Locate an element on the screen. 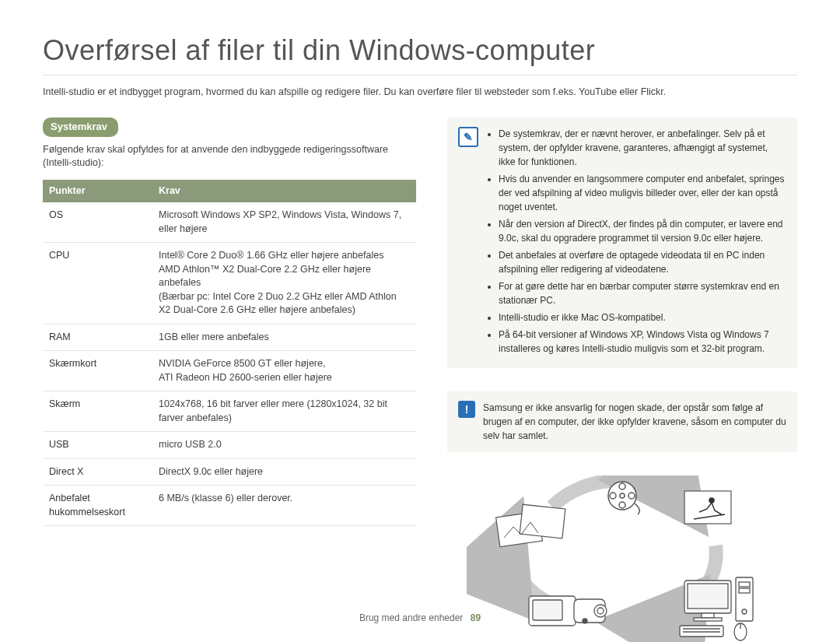 The image size is (840, 642). table-row: Skærm1024x768, 16 bit farver eller mere … is located at coordinates (229, 412).